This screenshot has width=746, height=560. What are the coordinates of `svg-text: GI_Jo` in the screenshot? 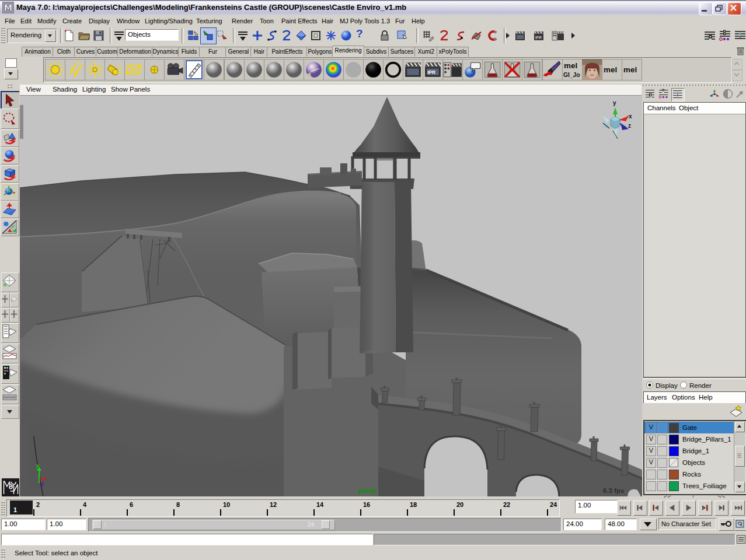 It's located at (572, 75).